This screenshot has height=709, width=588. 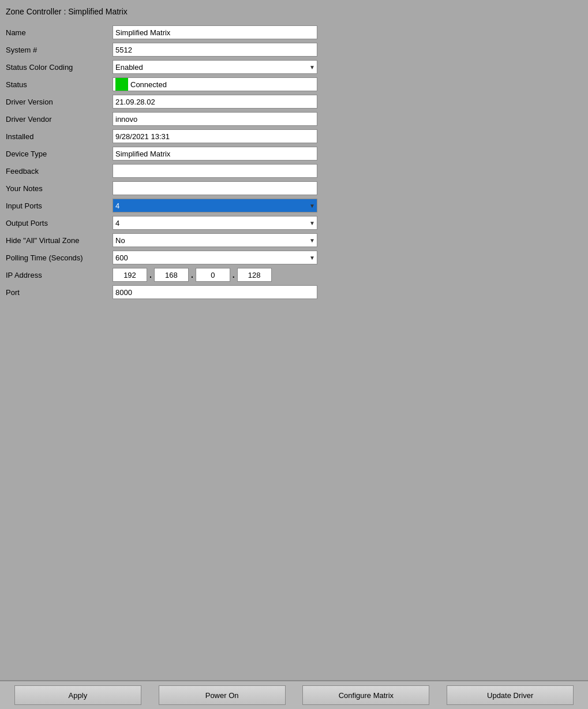 What do you see at coordinates (215, 206) in the screenshot?
I see `input-ports-select: 4 1 2 3 5 6 7 8` at bounding box center [215, 206].